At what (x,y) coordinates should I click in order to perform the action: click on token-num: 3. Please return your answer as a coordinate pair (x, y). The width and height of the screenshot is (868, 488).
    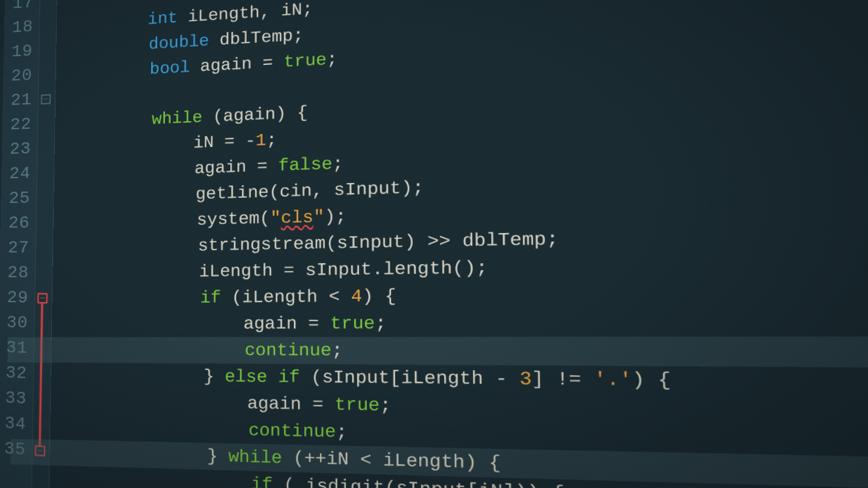
    Looking at the image, I should click on (526, 379).